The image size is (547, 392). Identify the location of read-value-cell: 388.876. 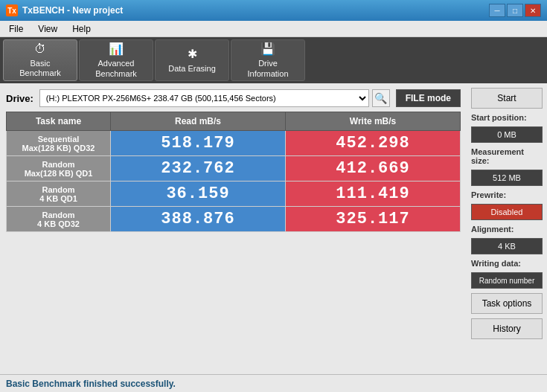
(198, 219).